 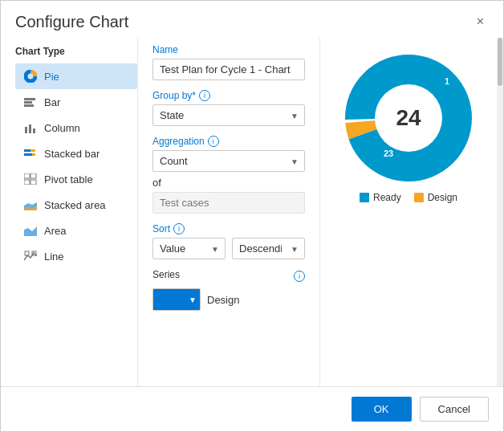 What do you see at coordinates (76, 102) in the screenshot?
I see `chart-type-bar: Bar` at bounding box center [76, 102].